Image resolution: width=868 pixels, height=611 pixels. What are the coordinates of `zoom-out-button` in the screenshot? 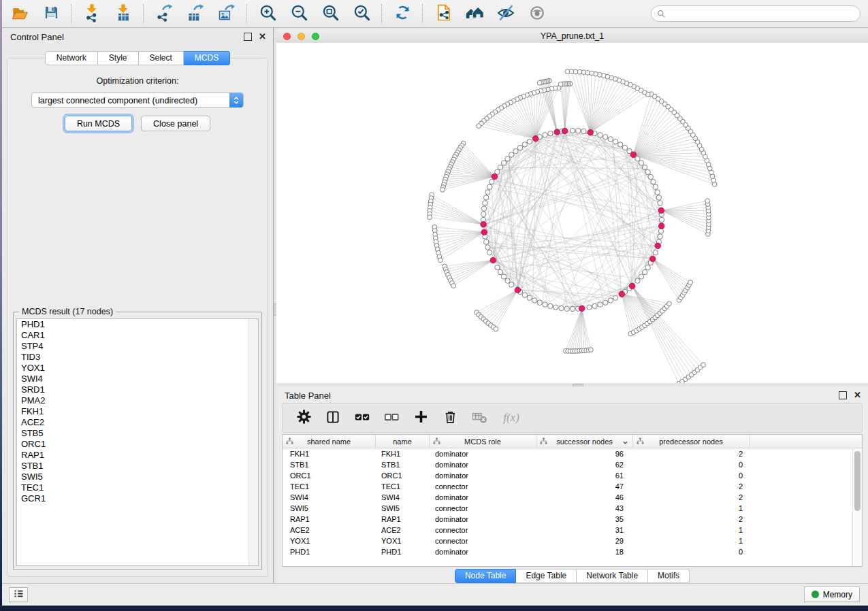 It's located at (299, 14).